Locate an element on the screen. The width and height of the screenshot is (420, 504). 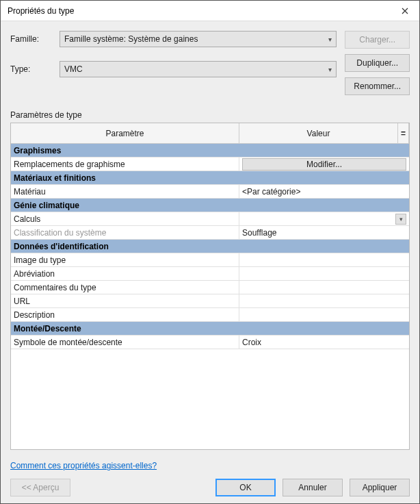
param-type-comments: Commentaires du type is located at coordinates (125, 288).